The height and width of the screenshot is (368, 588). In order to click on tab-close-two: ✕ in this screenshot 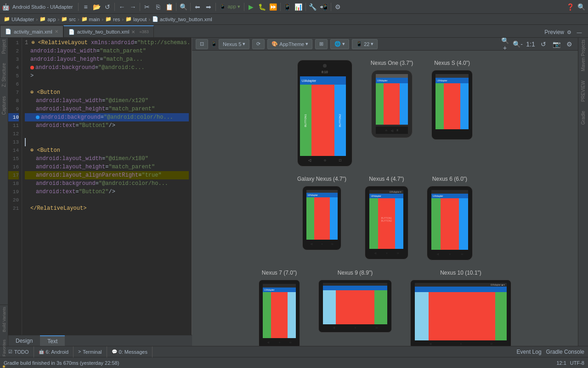, I will do `click(133, 32)`.